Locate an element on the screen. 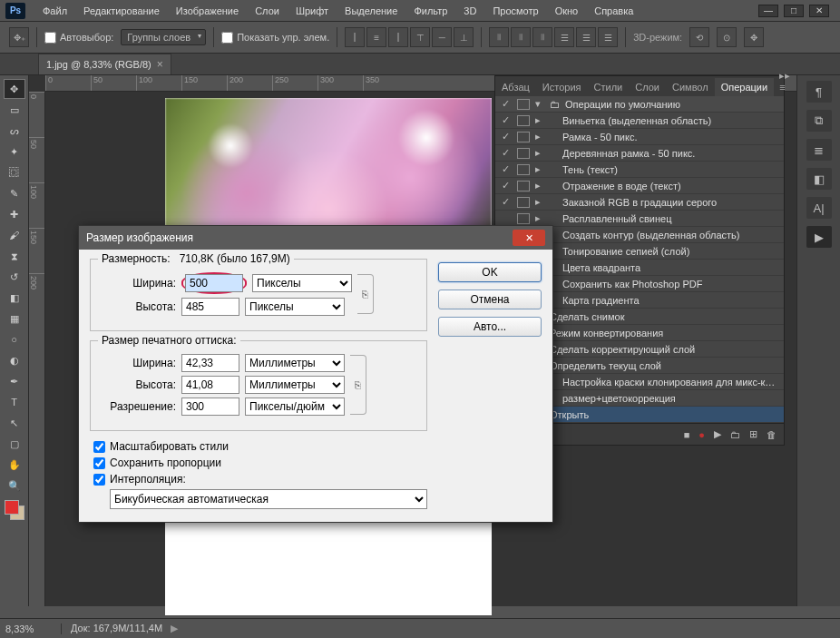 This screenshot has height=638, width=840. play-panel-icon: ▶ is located at coordinates (819, 237).